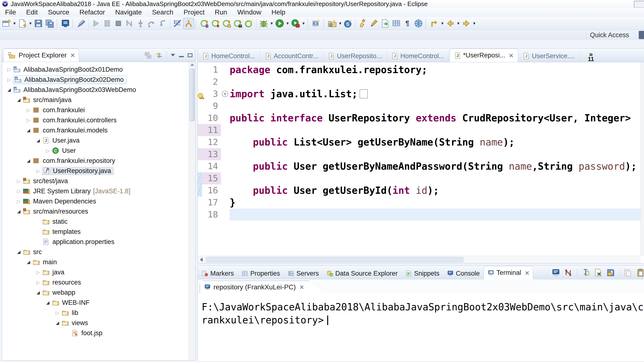  What do you see at coordinates (418, 23) in the screenshot?
I see `open-web-browser-icon` at bounding box center [418, 23].